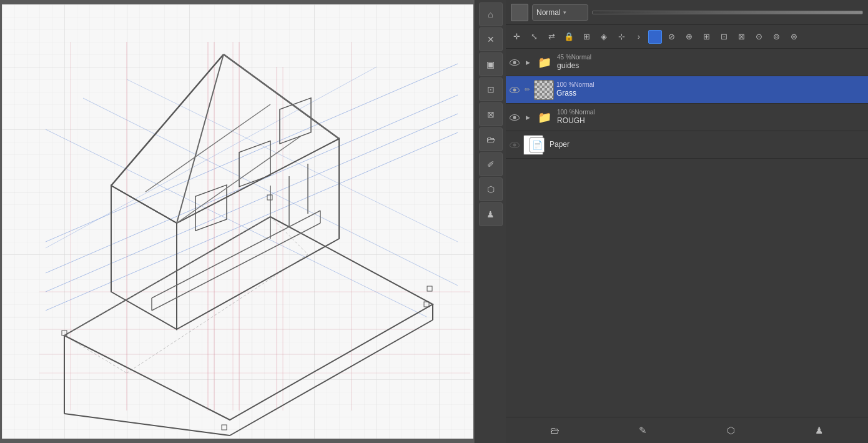  Describe the element at coordinates (639, 36) in the screenshot. I see `chevron-right-icon: ›` at that location.